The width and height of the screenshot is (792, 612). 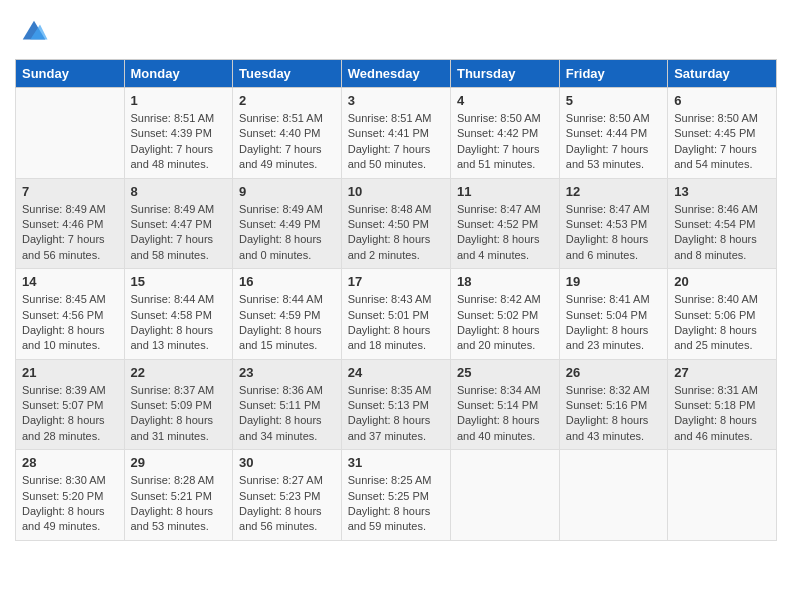 I want to click on day-number: 22, so click(x=179, y=372).